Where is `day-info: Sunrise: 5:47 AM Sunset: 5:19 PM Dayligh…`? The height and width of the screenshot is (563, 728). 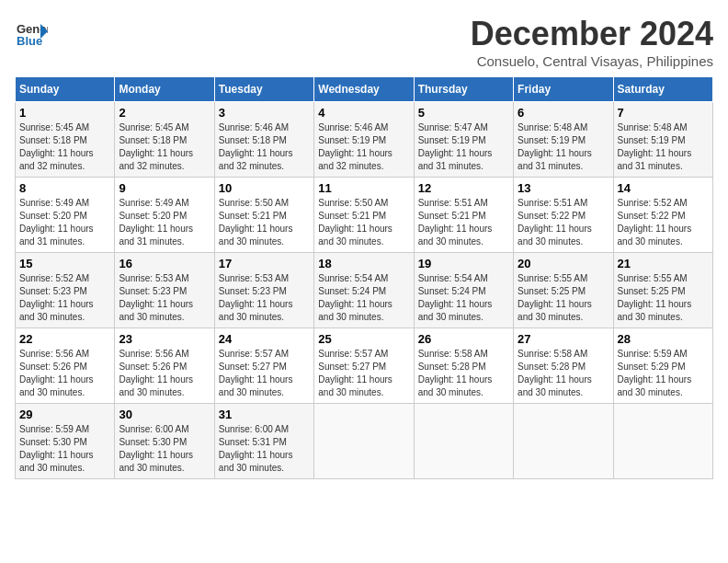 day-info: Sunrise: 5:47 AM Sunset: 5:19 PM Dayligh… is located at coordinates (463, 147).